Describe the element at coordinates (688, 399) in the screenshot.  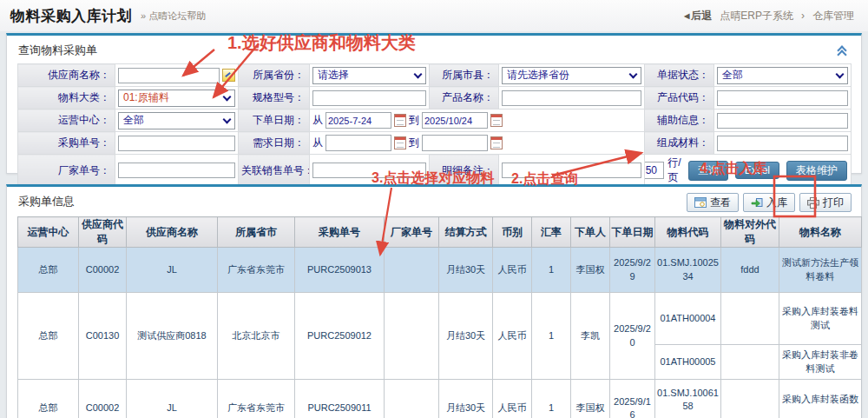
I see `table-cell: 01.SMJ.1006158` at that location.